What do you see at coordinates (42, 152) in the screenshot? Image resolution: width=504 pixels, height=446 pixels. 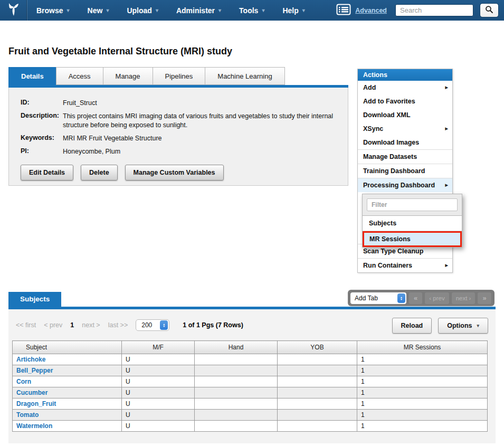 I see `field-label-pi: PI:` at bounding box center [42, 152].